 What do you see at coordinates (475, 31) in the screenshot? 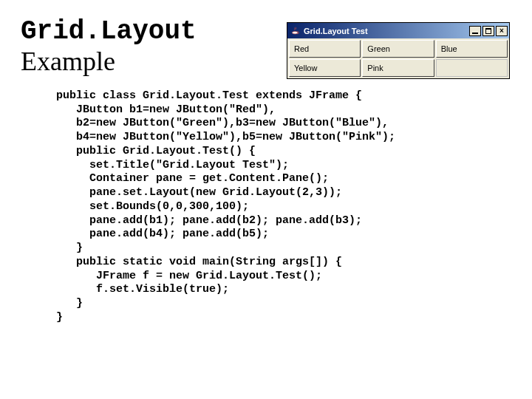
I see `minimize-button` at bounding box center [475, 31].